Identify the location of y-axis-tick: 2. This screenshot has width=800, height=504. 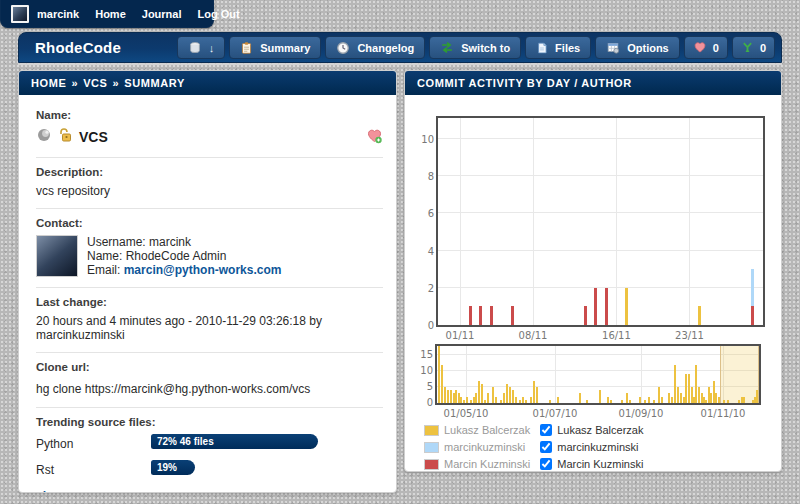
(425, 288).